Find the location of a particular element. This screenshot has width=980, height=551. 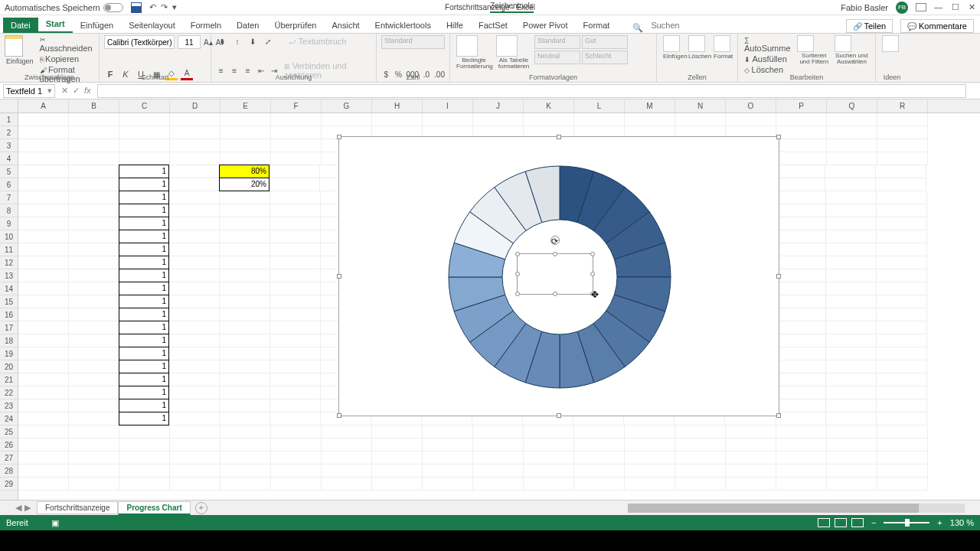

tab-data: Daten is located at coordinates (248, 25).